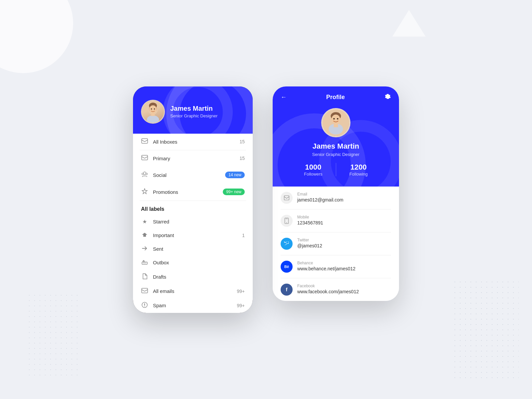 The image size is (532, 399). Describe the element at coordinates (310, 220) in the screenshot. I see `mobile-content: Mobile 1234567891` at that location.